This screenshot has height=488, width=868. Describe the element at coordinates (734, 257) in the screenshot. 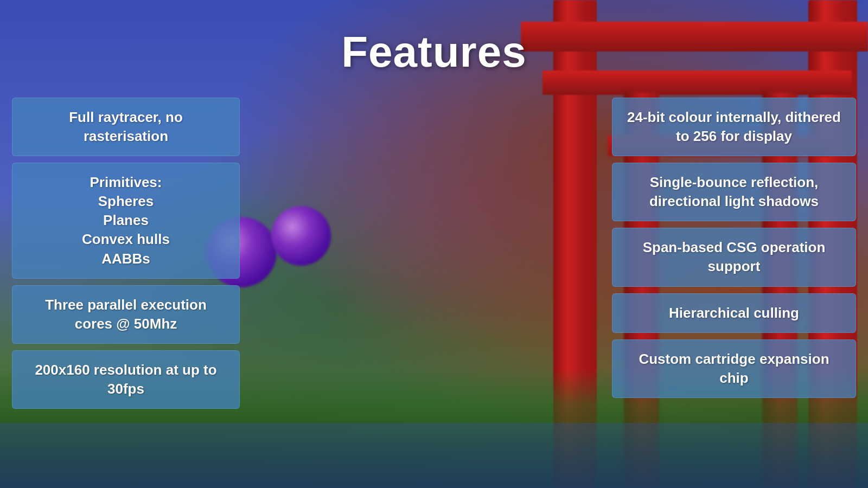

I see `card-csg: Span-based CSG operation support` at that location.